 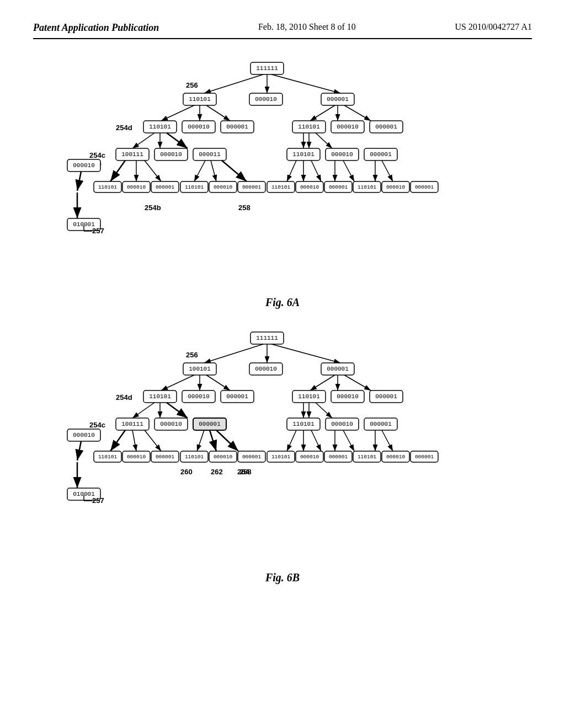 What do you see at coordinates (493, 27) in the screenshot?
I see `header-patent-number: US 2010/0042727 A1` at bounding box center [493, 27].